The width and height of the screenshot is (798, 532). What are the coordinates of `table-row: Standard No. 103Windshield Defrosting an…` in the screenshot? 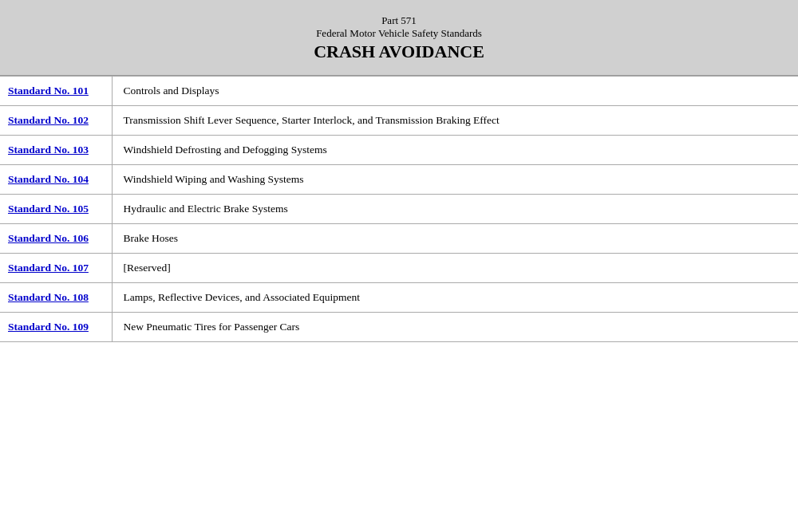 It's located at (399, 150).